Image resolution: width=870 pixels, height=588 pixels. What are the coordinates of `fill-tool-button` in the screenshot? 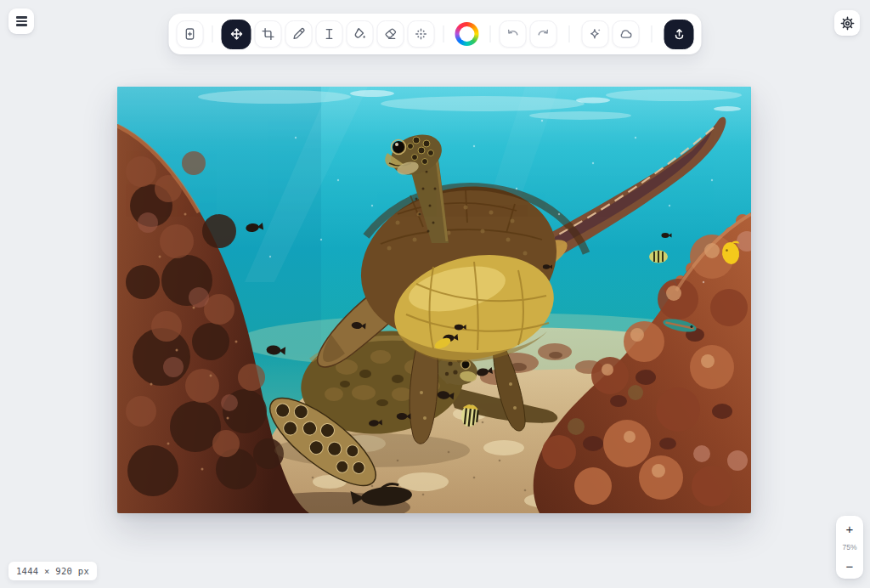 It's located at (360, 34).